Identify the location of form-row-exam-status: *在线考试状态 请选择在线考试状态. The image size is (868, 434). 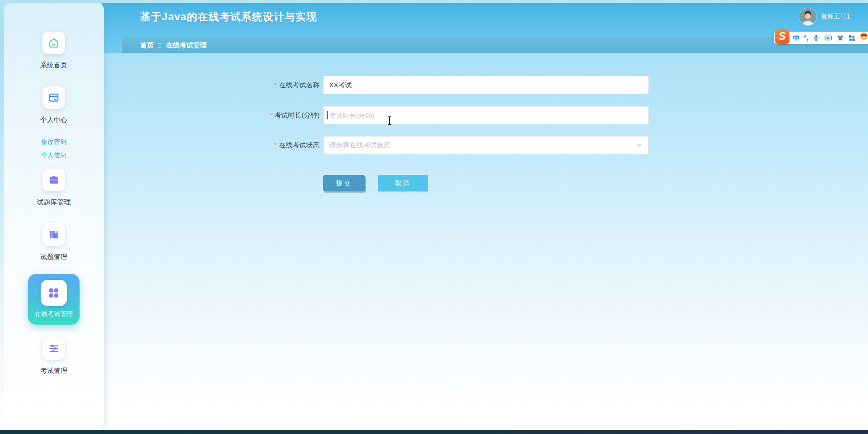
(434, 145).